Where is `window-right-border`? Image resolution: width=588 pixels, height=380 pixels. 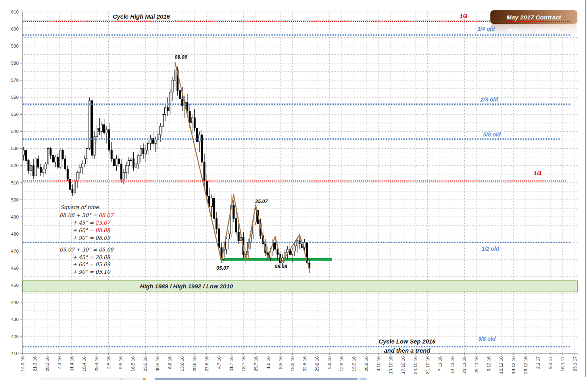
window-right-border is located at coordinates (586, 189).